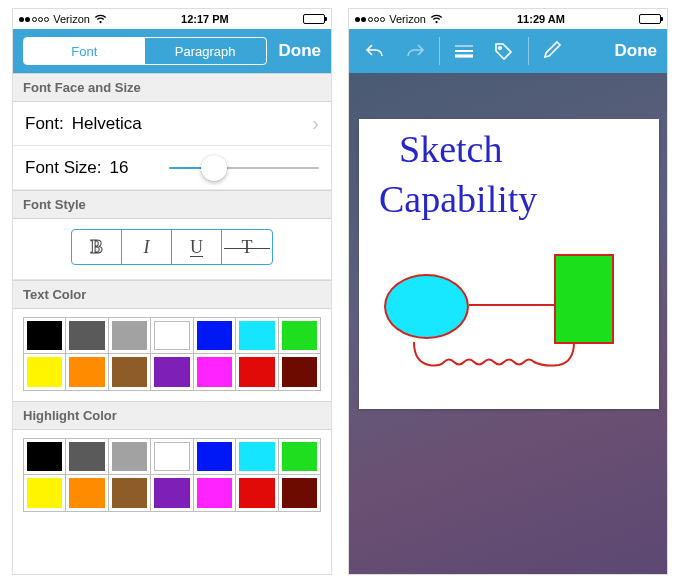  What do you see at coordinates (541, 19) in the screenshot?
I see `status-time: 11:29 AM` at bounding box center [541, 19].